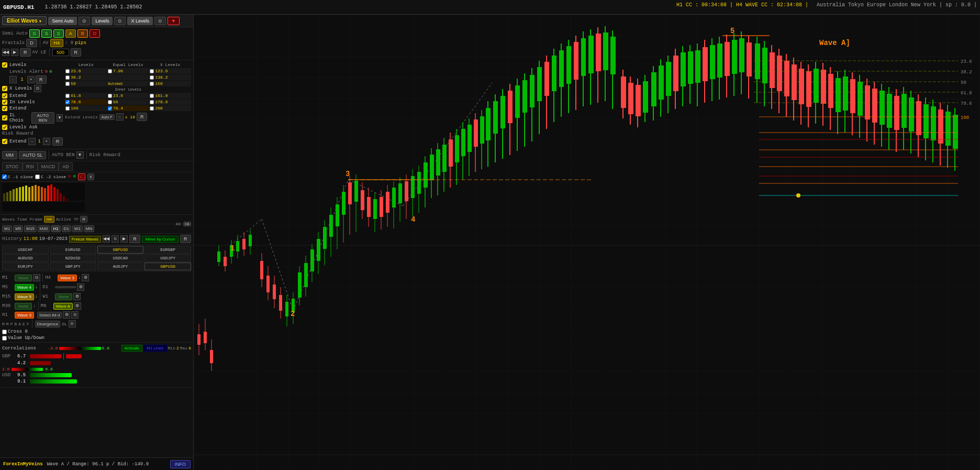 The image size is (980, 470). I want to click on pair-eurjpy: EURJPY, so click(25, 266).